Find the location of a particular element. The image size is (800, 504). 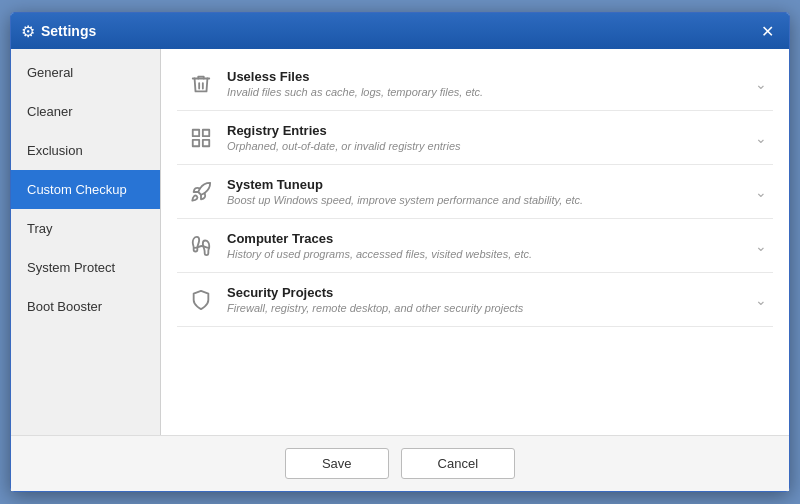

setting-desc-registry-entries: Orphaned, out-of-date, or invalid regist… is located at coordinates (487, 146).